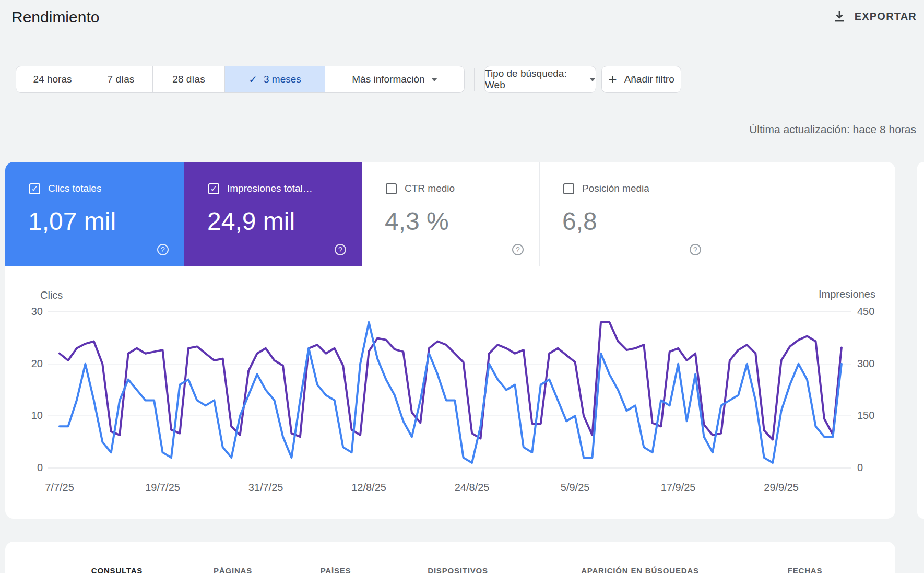  What do you see at coordinates (540, 79) in the screenshot?
I see `search-type-dropdown: Tipo de búsqueda: Web` at bounding box center [540, 79].